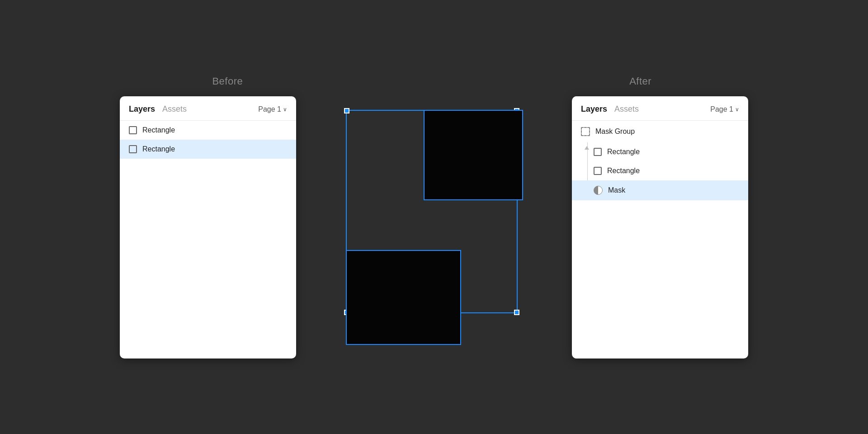 This screenshot has width=868, height=434. What do you see at coordinates (142, 109) in the screenshot?
I see `before-tab-layers: Layers` at bounding box center [142, 109].